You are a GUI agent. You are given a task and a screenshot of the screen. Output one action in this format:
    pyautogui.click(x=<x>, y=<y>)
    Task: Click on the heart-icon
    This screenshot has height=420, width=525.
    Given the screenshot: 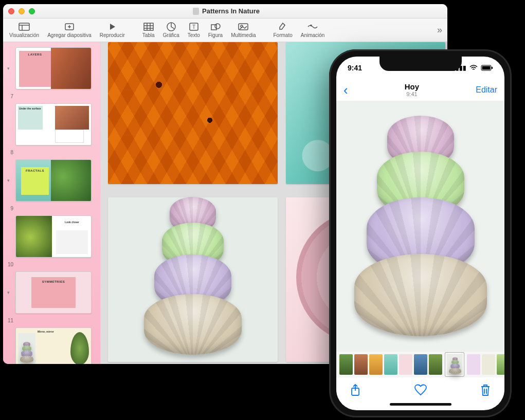 What is the action you would take?
    pyautogui.click(x=421, y=390)
    